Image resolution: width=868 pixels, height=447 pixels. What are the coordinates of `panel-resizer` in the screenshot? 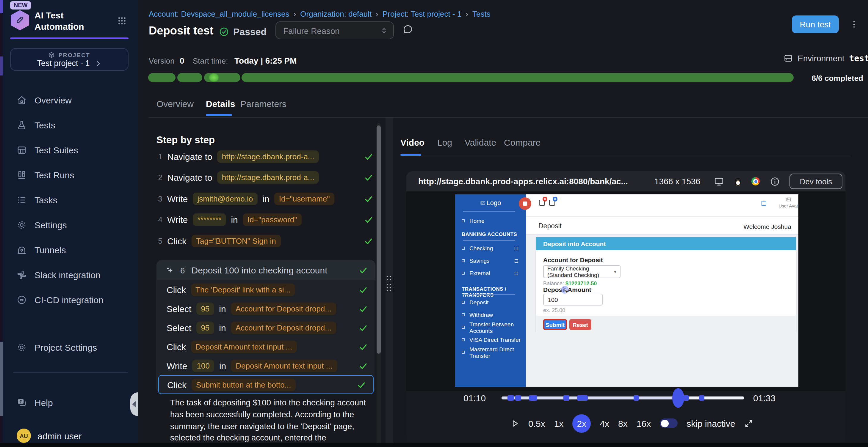 It's located at (390, 282).